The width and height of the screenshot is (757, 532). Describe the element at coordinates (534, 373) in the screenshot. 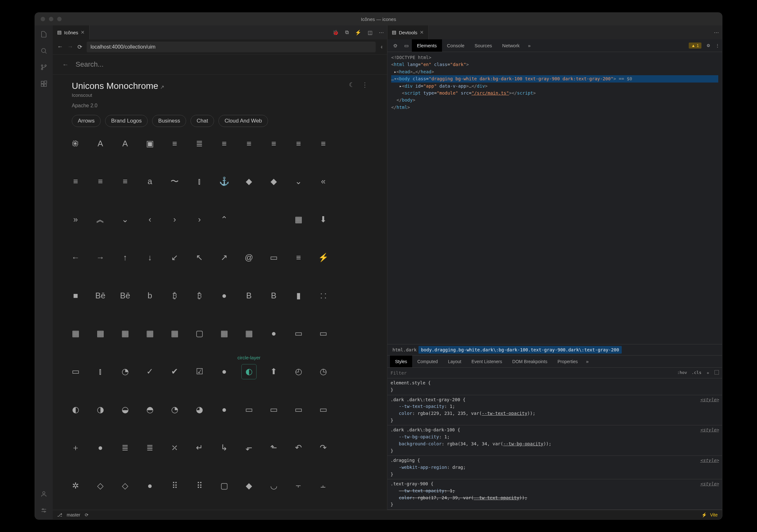

I see `styles-filter-input` at that location.